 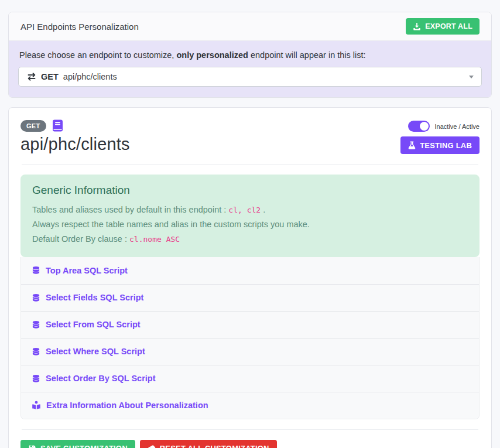 What do you see at coordinates (440, 145) in the screenshot?
I see `testing-lab-button: TESTING LAB` at bounding box center [440, 145].